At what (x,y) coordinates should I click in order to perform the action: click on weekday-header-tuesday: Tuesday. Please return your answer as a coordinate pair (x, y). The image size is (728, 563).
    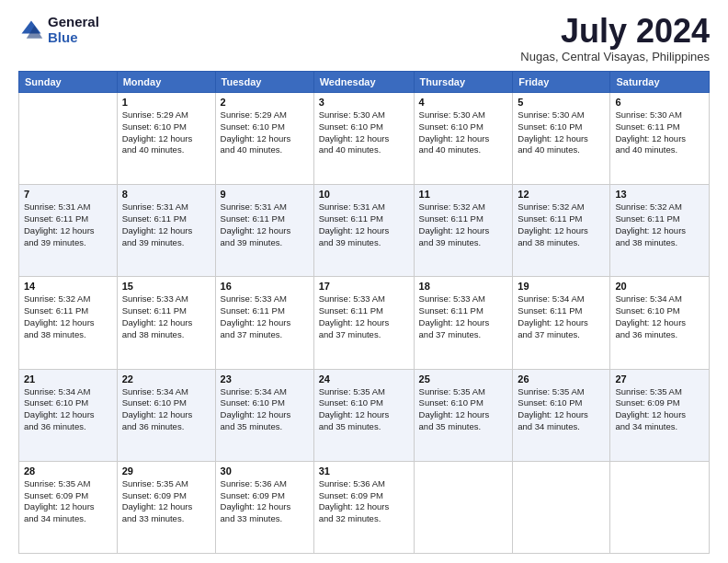
    Looking at the image, I should click on (265, 83).